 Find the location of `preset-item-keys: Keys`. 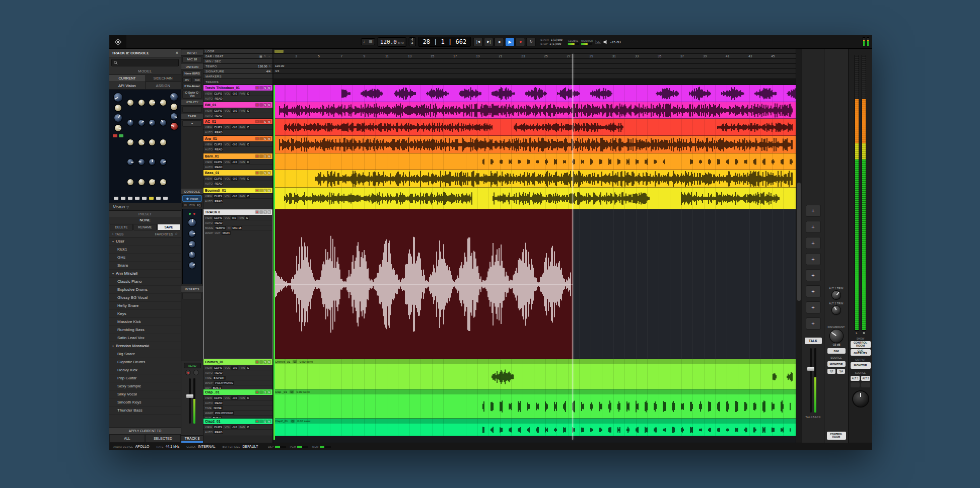

preset-item-keys: Keys is located at coordinates (145, 314).